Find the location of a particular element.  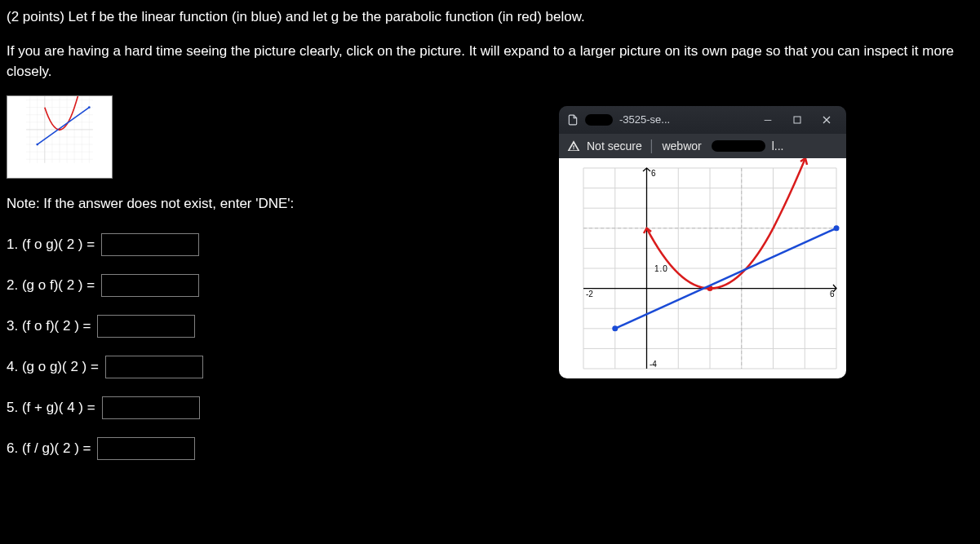

answer-label: 3. (f o f)( 2 ) = is located at coordinates (49, 326).